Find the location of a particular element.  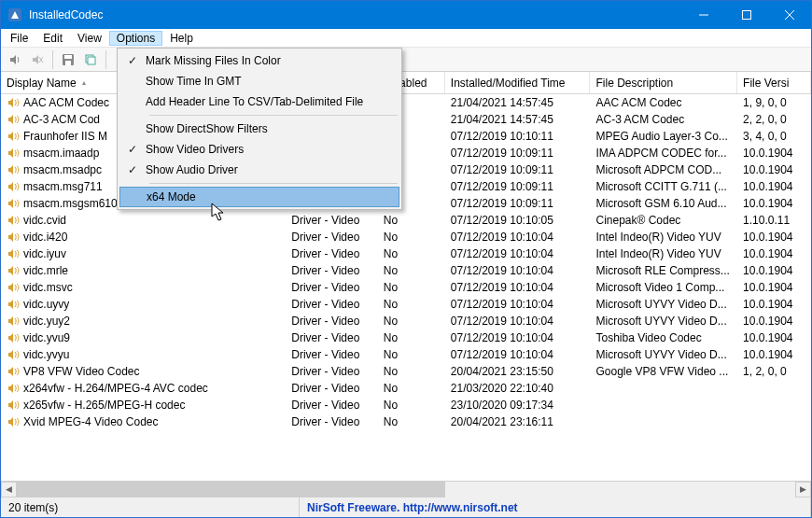

header-file-version: File Versi is located at coordinates (775, 82).